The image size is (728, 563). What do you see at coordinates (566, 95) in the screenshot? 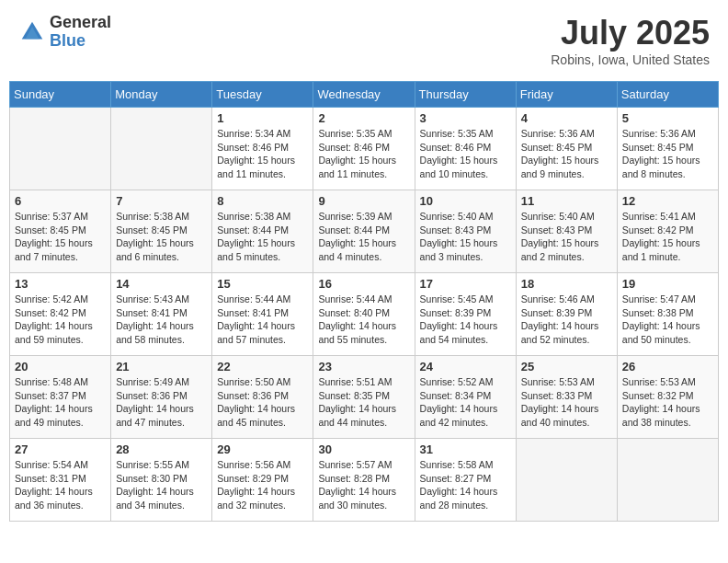
I see `day-of-week-header: Friday` at bounding box center [566, 95].